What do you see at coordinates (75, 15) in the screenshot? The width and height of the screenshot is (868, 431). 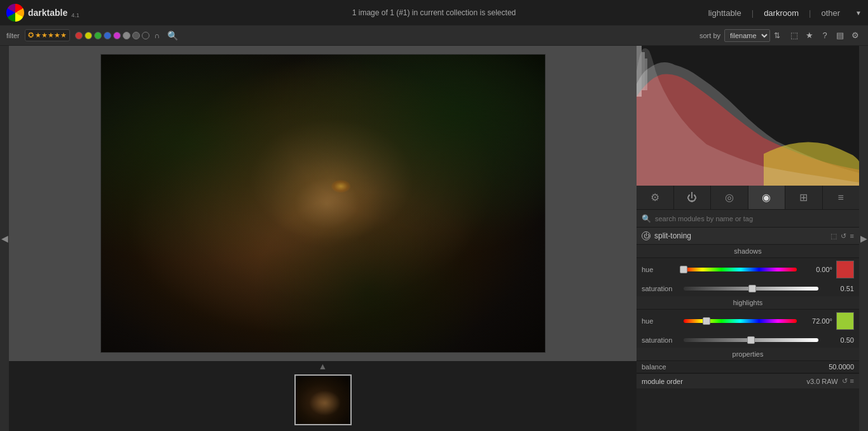 I see `app-version: 4.1` at bounding box center [75, 15].